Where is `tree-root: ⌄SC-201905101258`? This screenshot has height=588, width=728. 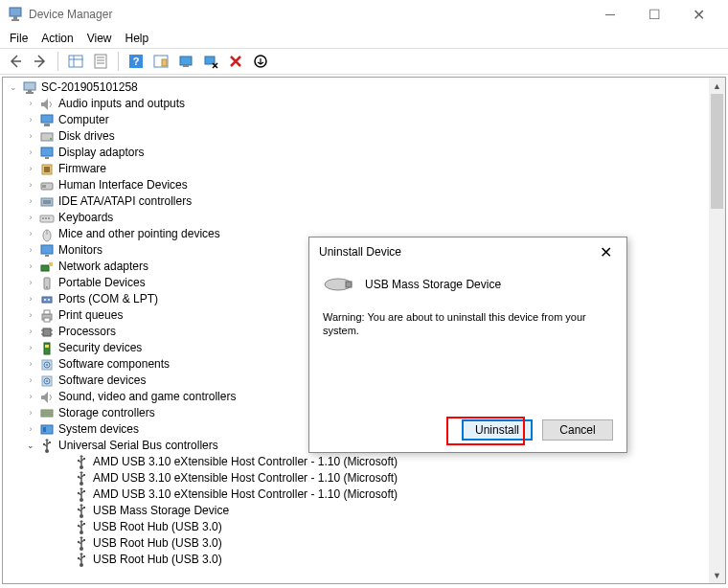 tree-root: ⌄SC-201905101258 is located at coordinates (364, 88).